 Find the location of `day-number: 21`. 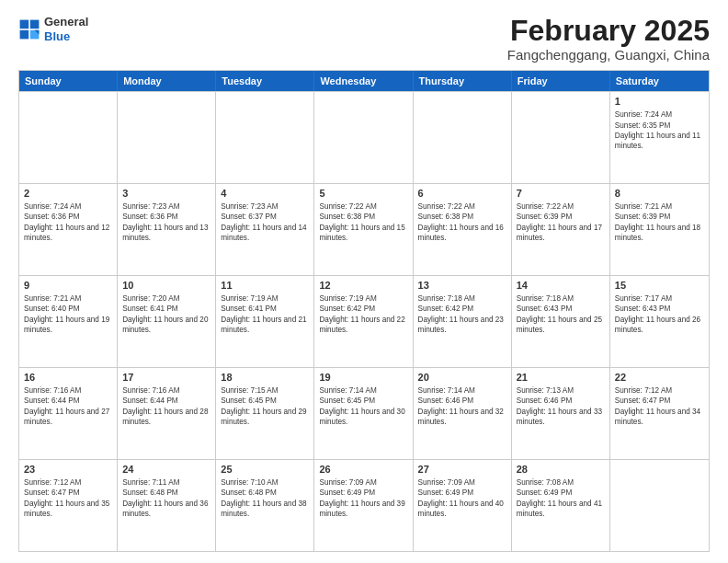

day-number: 21 is located at coordinates (561, 377).